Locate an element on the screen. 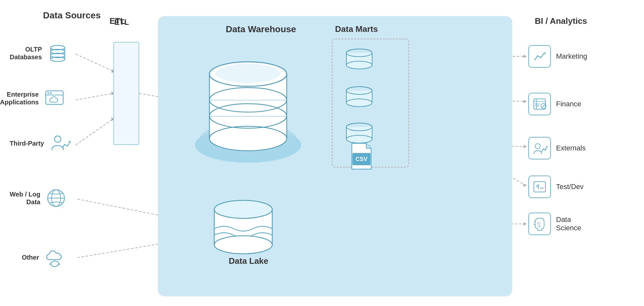 The width and height of the screenshot is (644, 306). datascience-icon: 01 10 is located at coordinates (540, 224).